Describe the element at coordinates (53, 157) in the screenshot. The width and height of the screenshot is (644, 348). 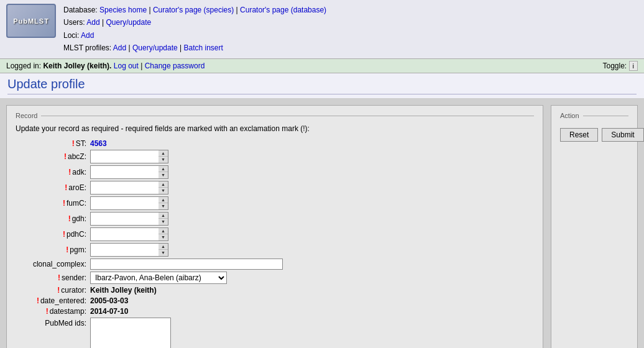
I see `abcZ-label: !abcZ:` at that location.